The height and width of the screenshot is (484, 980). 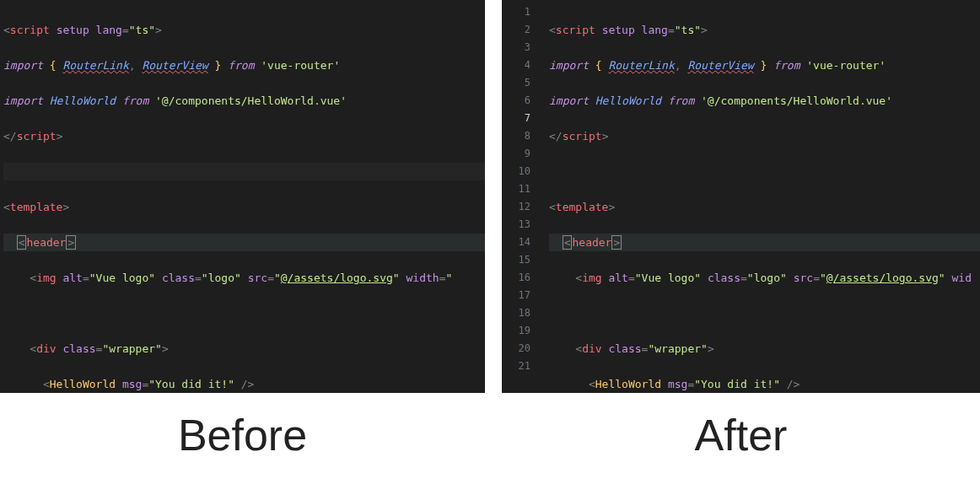 What do you see at coordinates (490, 435) in the screenshot?
I see `labels-row: Before After` at bounding box center [490, 435].